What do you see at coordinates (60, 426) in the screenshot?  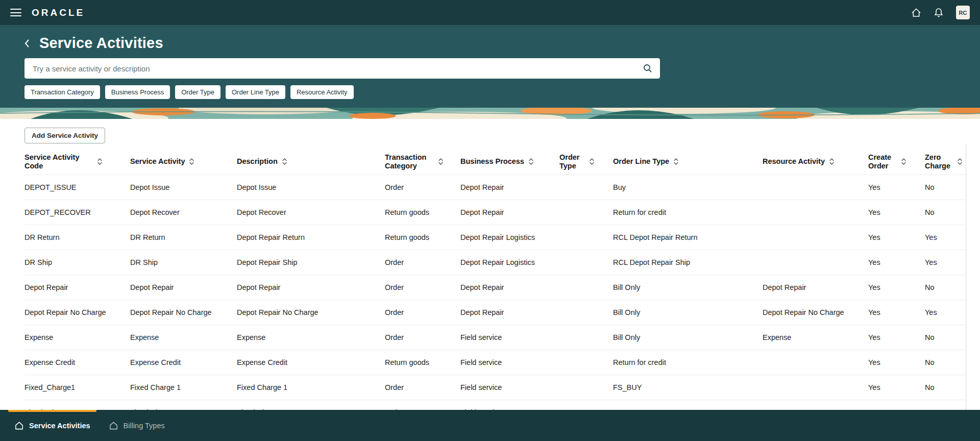 I see `footer-tab-label: Service Activities` at bounding box center [60, 426].